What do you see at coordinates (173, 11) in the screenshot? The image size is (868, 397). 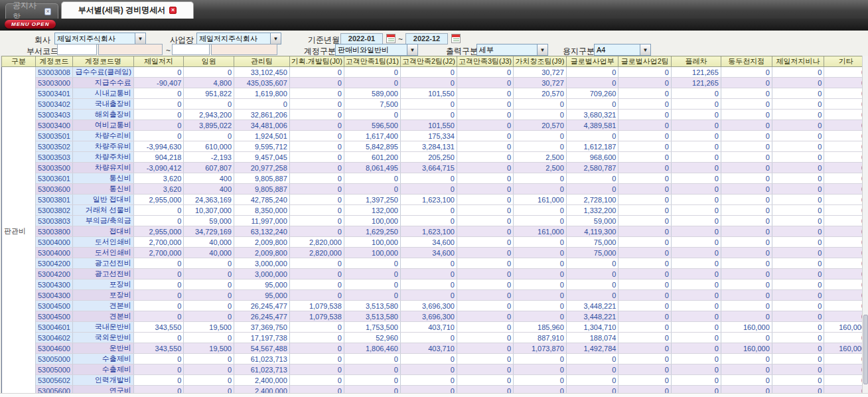 I see `close-icon: ×` at bounding box center [173, 11].